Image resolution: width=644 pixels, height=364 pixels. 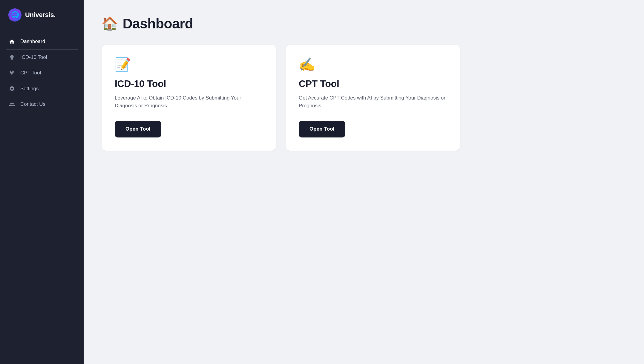 What do you see at coordinates (189, 102) in the screenshot?
I see `icd10-card-description: Leverage AI to Obtain ICD-10 Codes by Su…` at bounding box center [189, 102].